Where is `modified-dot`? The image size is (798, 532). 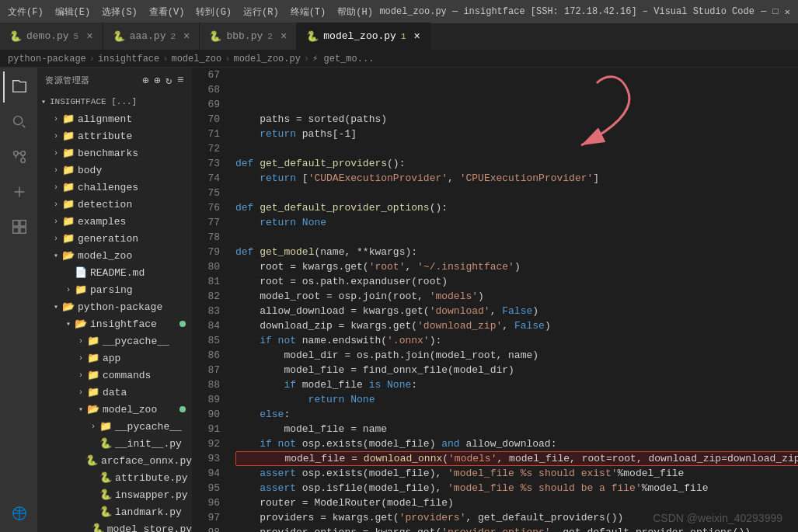
modified-dot is located at coordinates (183, 409).